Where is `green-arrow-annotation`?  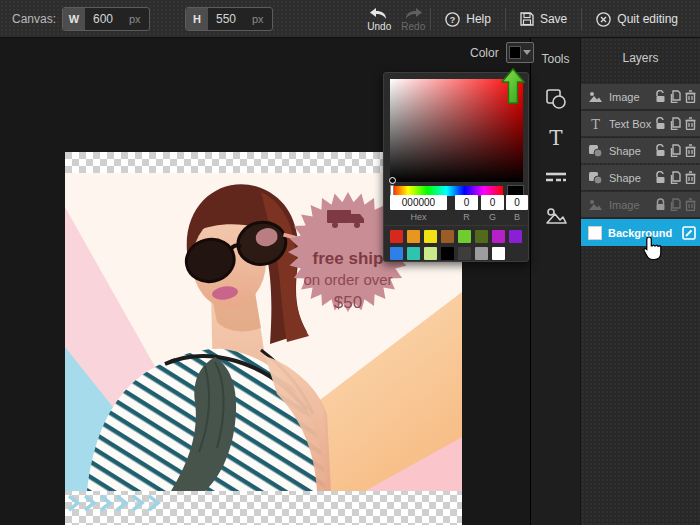
green-arrow-annotation is located at coordinates (513, 88).